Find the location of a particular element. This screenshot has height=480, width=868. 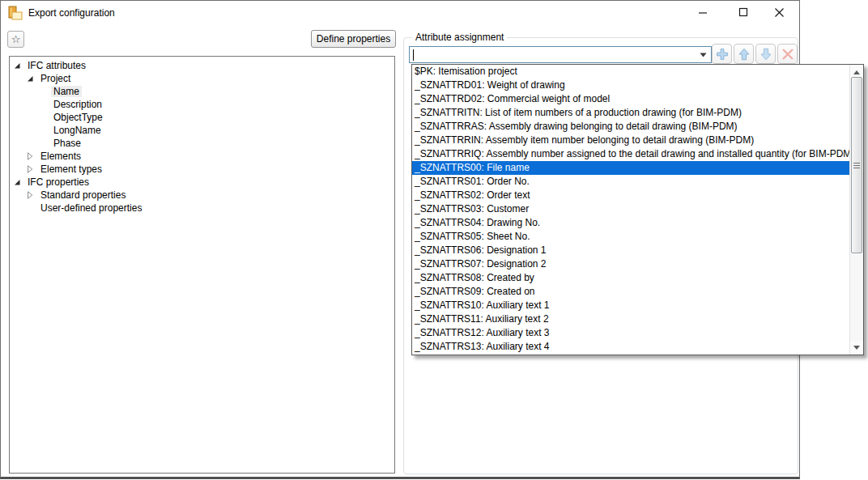

minimize-button is located at coordinates (703, 12).